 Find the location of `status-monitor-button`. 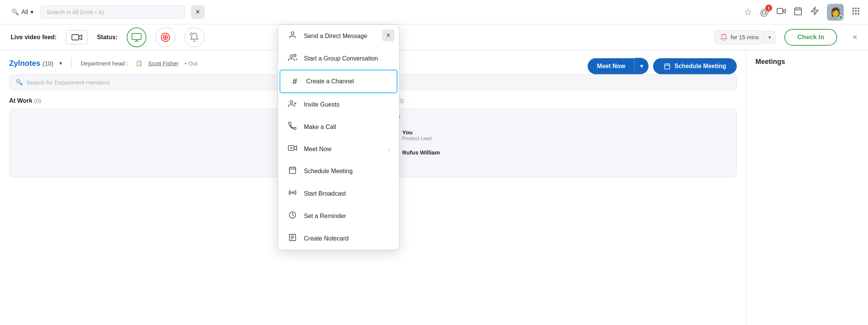

status-monitor-button is located at coordinates (137, 37).